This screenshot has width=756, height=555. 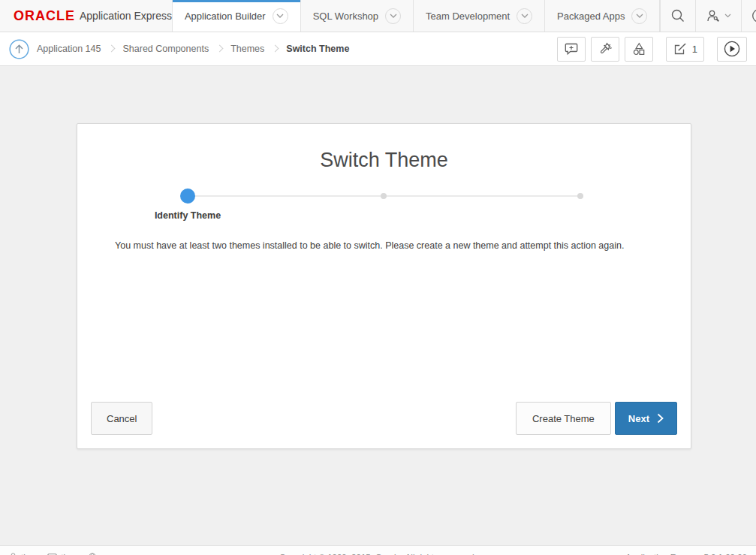 What do you see at coordinates (563, 418) in the screenshot?
I see `create-theme-button: Create Theme` at bounding box center [563, 418].